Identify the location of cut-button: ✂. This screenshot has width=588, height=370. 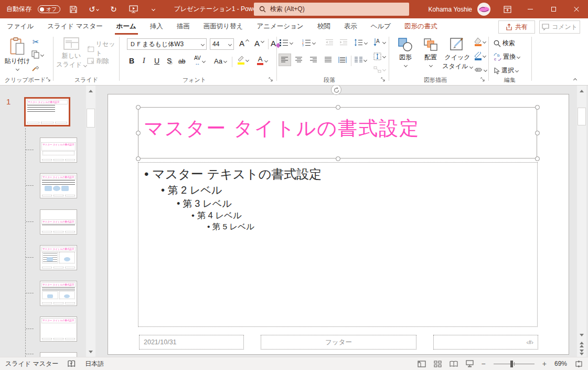
(36, 42).